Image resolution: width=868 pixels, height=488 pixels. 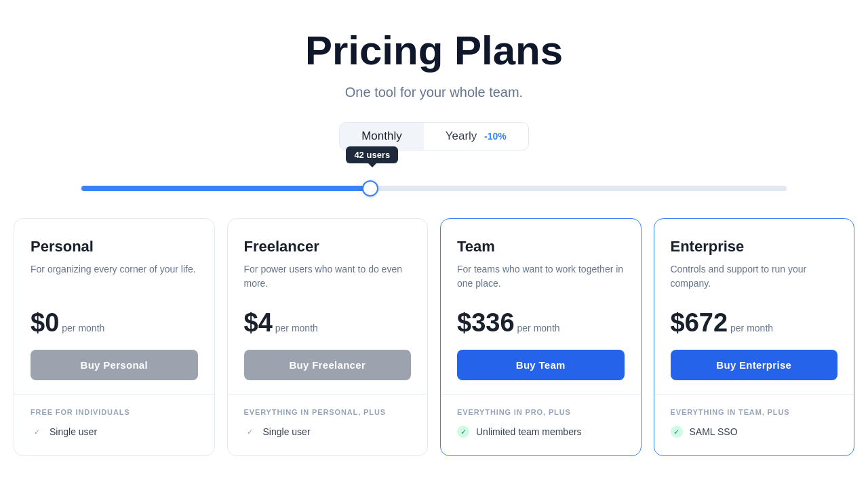 What do you see at coordinates (541, 412) in the screenshot?
I see `features-label-team: EVERYTHING IN PRO, PLUS` at bounding box center [541, 412].